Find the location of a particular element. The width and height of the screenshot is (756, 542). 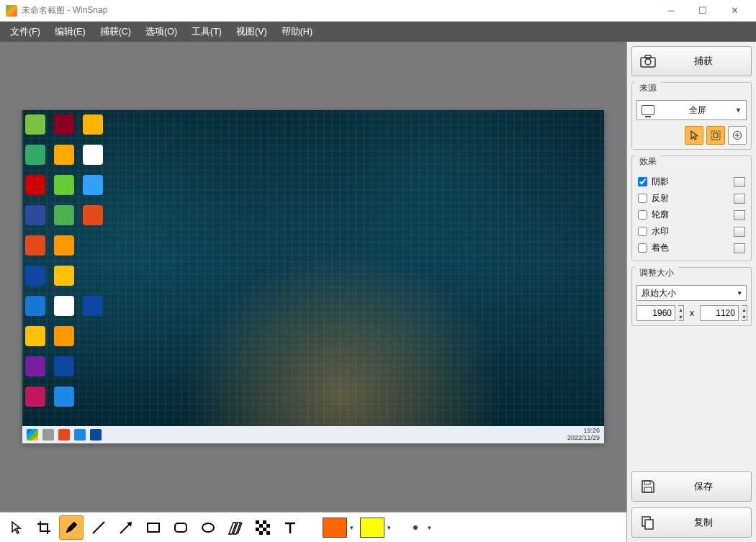

tool-rounded-rectangle is located at coordinates (181, 528).